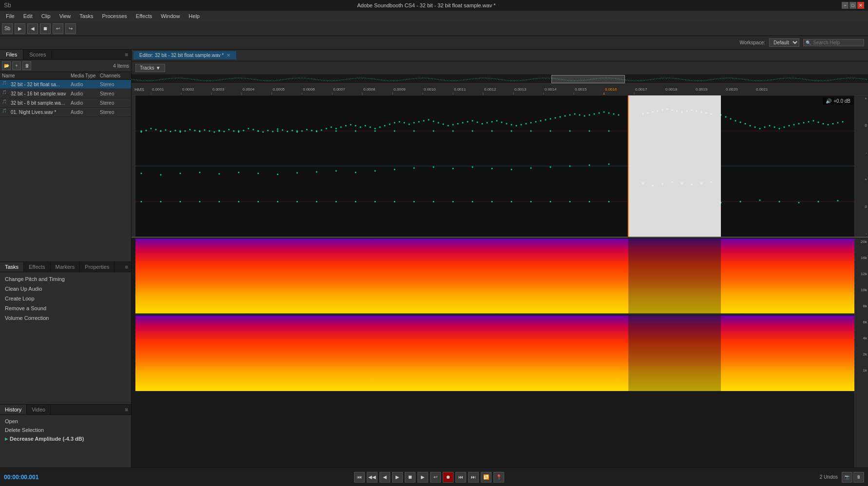 Image resolution: width=868 pixels, height=486 pixels. Describe the element at coordinates (520, 90) in the screenshot. I see `svg-text: 0.0013` at that location.